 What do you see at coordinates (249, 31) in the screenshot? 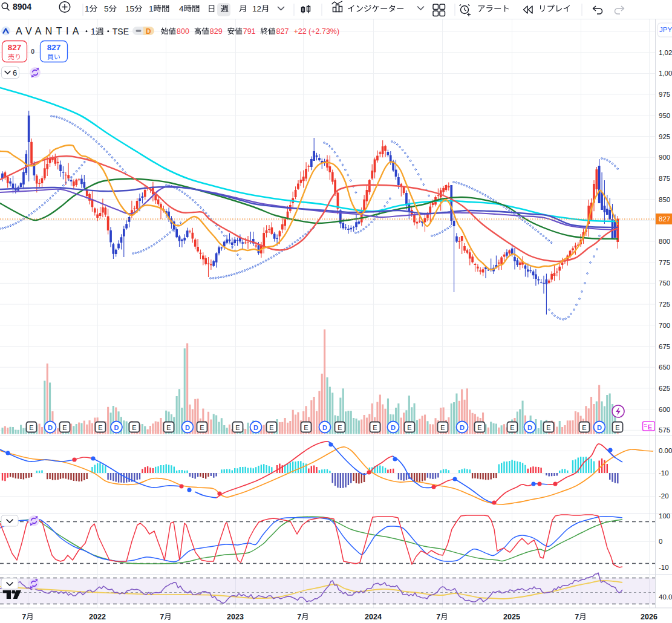
I see `svg-text: 791` at bounding box center [249, 31].